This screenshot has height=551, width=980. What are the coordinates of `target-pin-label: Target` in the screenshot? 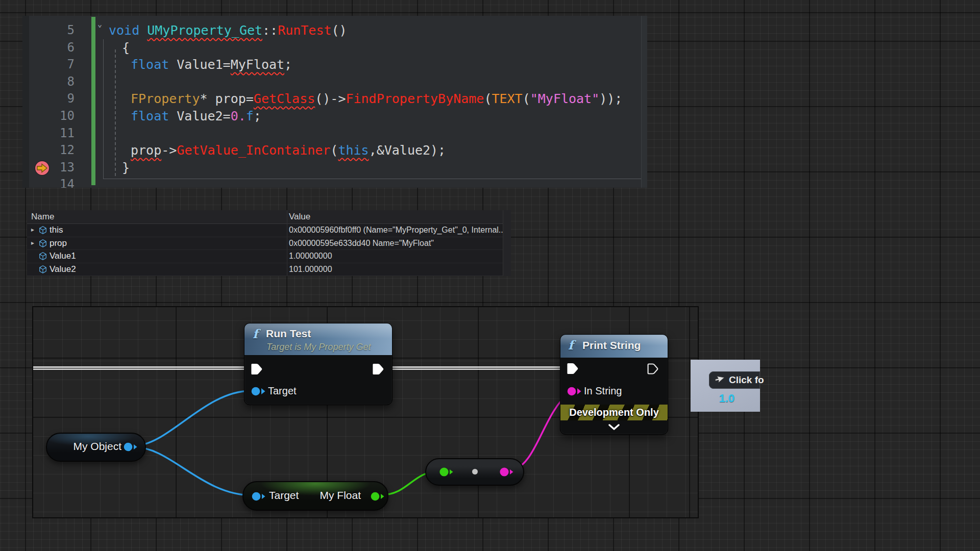 It's located at (282, 391).